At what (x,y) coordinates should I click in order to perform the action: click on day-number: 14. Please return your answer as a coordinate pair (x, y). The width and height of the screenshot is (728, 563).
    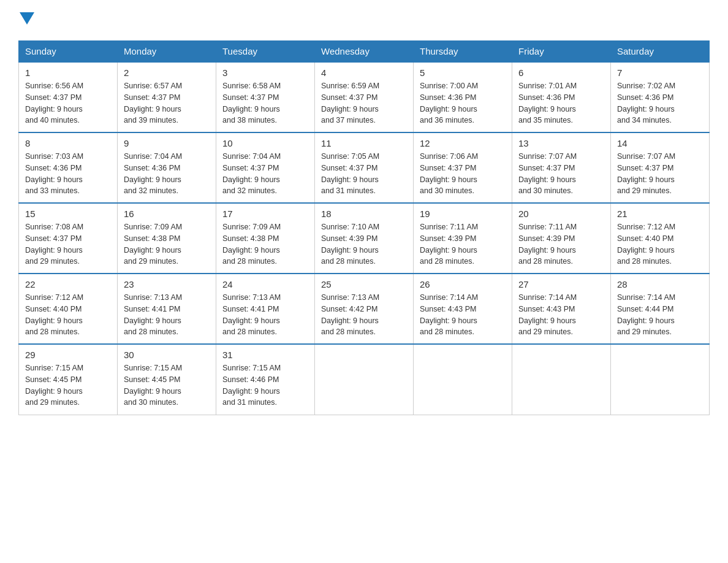
    Looking at the image, I should click on (660, 144).